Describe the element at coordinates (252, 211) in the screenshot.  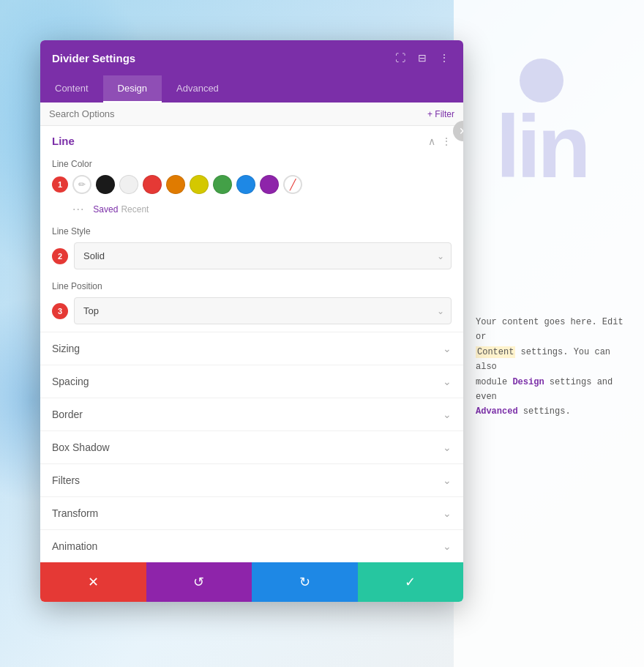
I see `saved-recent-row: ··· Saved Recent` at that location.